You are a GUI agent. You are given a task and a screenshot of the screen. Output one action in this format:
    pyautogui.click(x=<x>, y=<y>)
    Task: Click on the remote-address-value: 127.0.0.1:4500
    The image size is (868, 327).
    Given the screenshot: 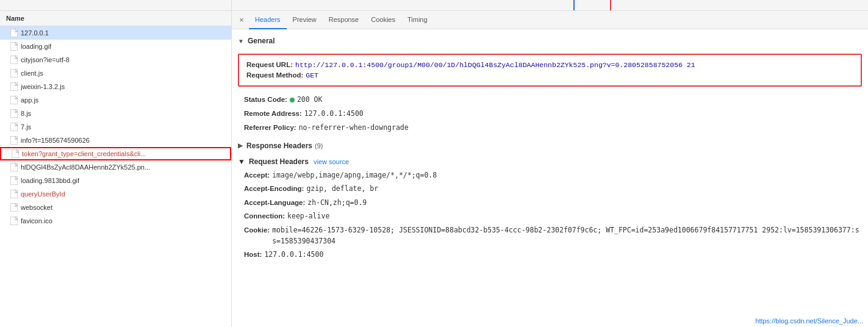 What is the action you would take?
    pyautogui.click(x=334, y=113)
    